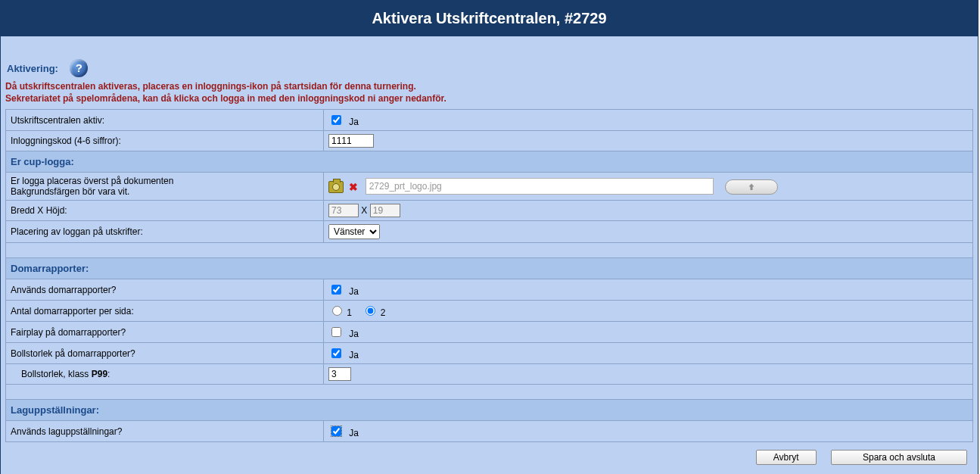  I want to click on section-lineups-heading: Laguppställningar:, so click(490, 410).